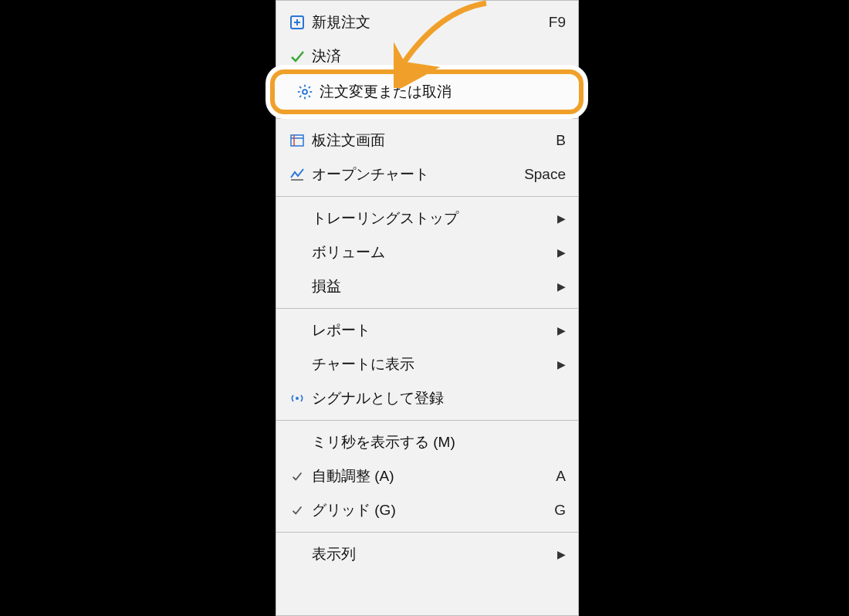 This screenshot has width=849, height=616. I want to click on menu-item-grid: グリッド (G) G, so click(428, 510).